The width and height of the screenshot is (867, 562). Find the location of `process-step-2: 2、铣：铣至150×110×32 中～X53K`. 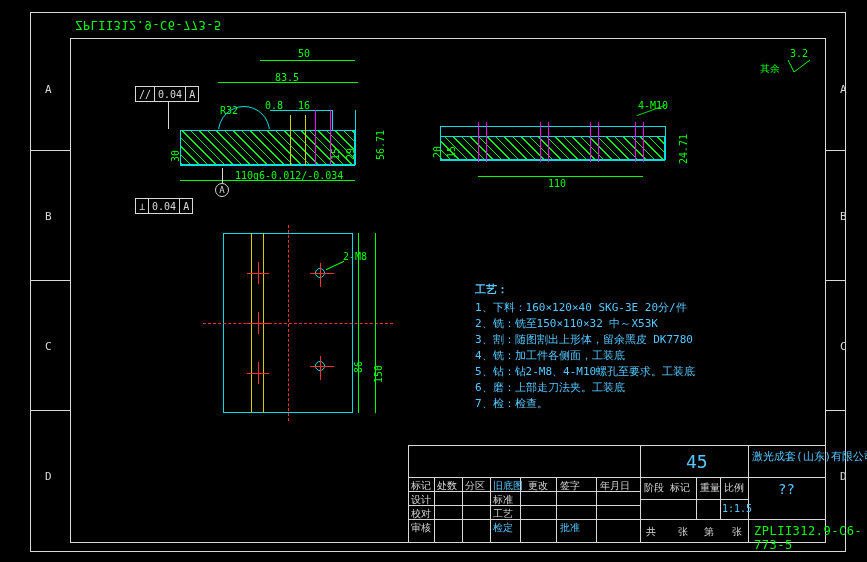

process-step-2: 2、铣：铣至150×110×32 中～X53K is located at coordinates (566, 324).